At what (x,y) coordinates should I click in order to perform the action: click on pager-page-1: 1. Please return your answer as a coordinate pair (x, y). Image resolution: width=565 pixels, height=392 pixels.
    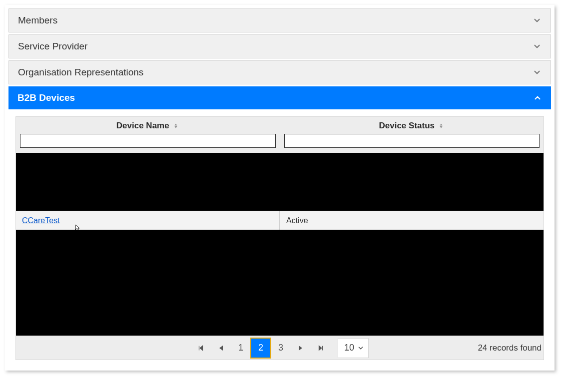
    Looking at the image, I should click on (241, 348).